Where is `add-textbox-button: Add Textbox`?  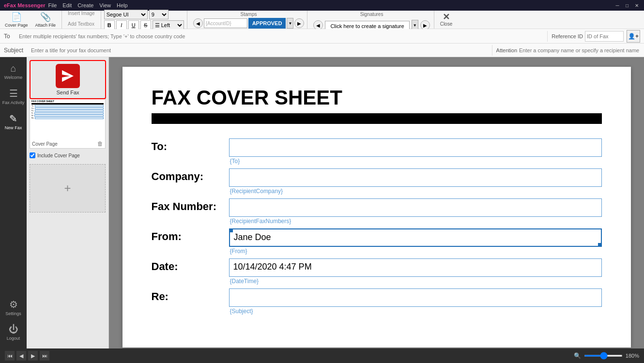 add-textbox-button: Add Textbox is located at coordinates (81, 25).